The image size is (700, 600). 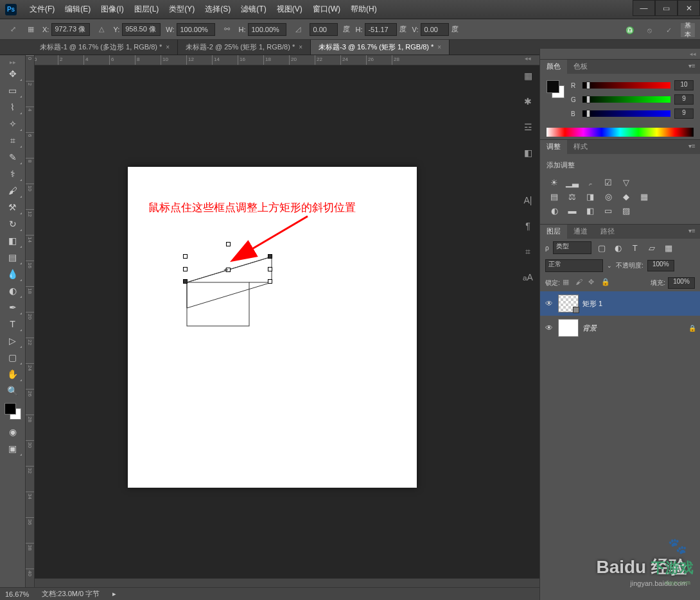 I want to click on exposure-icon: ☑, so click(x=608, y=182).